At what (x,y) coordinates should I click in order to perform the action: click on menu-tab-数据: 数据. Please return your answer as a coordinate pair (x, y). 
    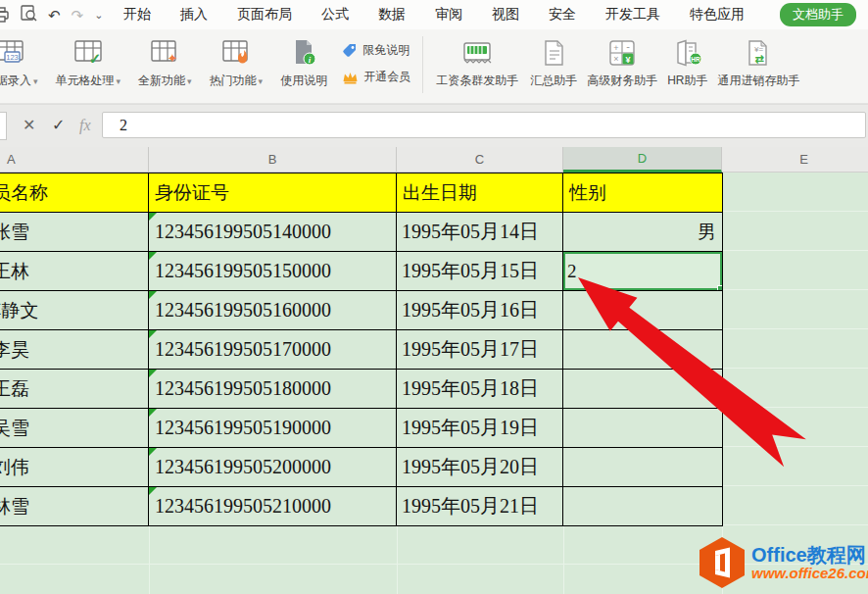
    Looking at the image, I should click on (392, 15).